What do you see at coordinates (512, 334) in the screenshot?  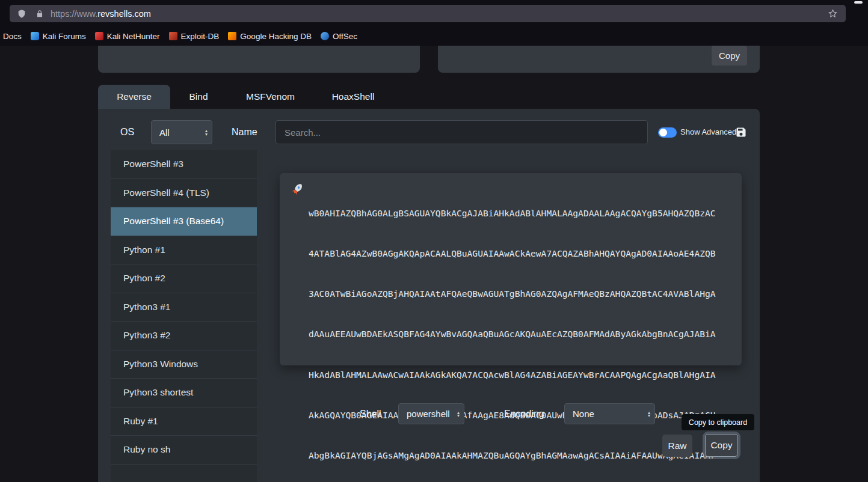 I see `code-line: dAAuAEEAUwBDAEkASQBFAG4AYwBvAGQAaQBuAGcA…` at bounding box center [512, 334].